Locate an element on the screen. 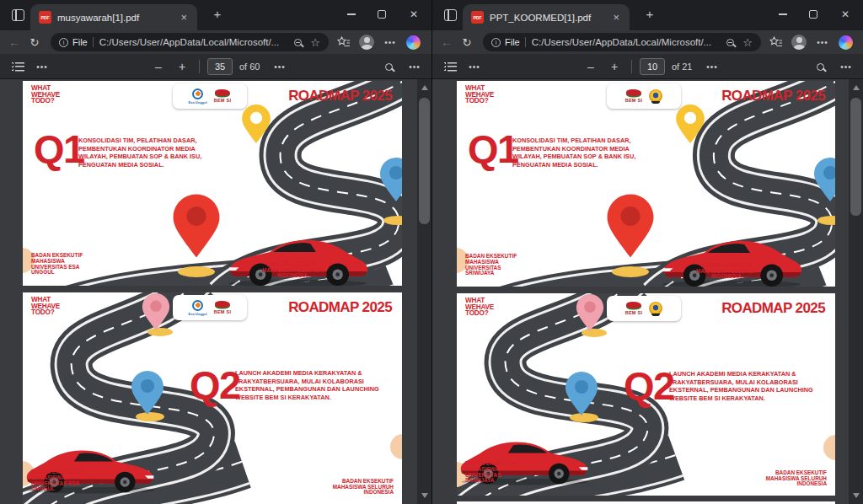 This screenshot has height=504, width=863. q2-label: Q2 is located at coordinates (649, 386).